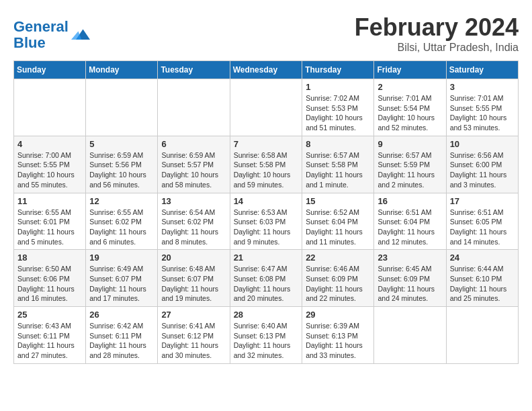 This screenshot has width=532, height=411. I want to click on calendar-cell: 9Sunrise: 6:57 AMSunset: 5:59 PMDaylight…, so click(410, 164).